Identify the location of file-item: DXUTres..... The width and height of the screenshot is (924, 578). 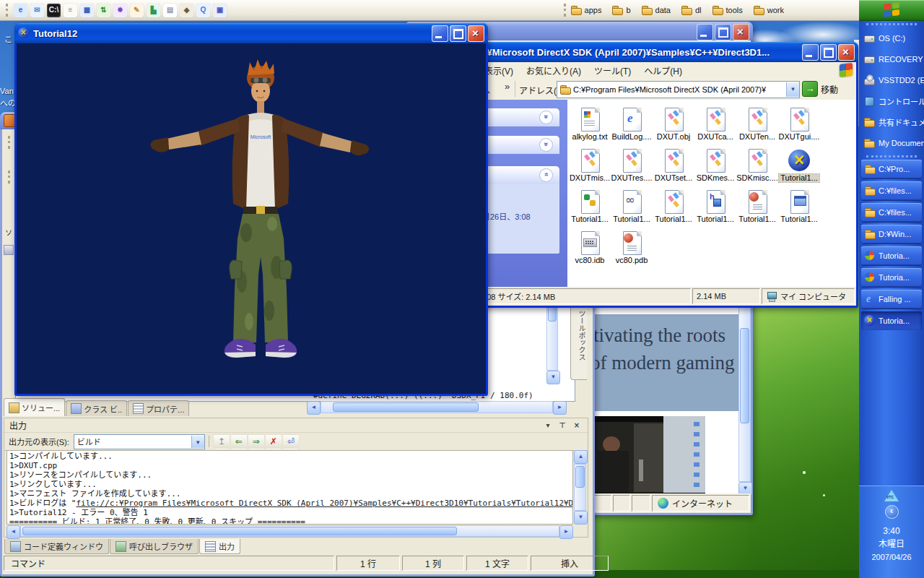
(632, 168).